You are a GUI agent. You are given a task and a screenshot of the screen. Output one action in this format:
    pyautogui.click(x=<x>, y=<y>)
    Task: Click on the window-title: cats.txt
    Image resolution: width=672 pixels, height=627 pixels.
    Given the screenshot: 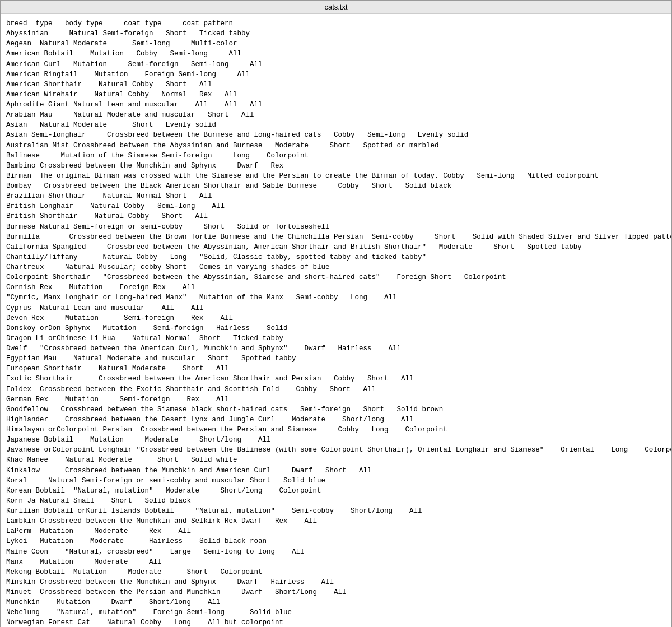 What is the action you would take?
    pyautogui.click(x=336, y=7)
    